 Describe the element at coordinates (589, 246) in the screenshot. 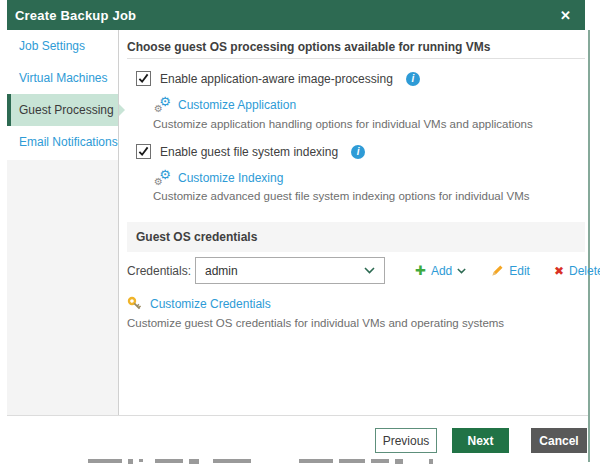

I see `dialog-right-border` at that location.